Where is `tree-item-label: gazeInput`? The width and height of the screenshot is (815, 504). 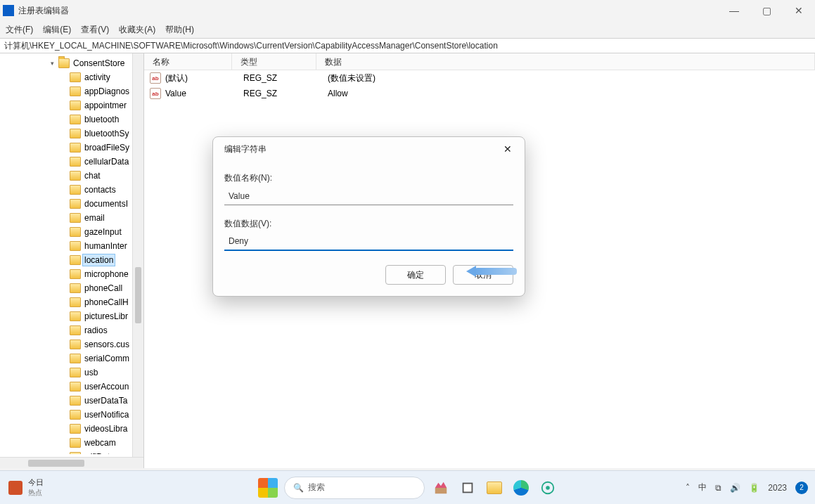
tree-item-label: gazeInput is located at coordinates (103, 232).